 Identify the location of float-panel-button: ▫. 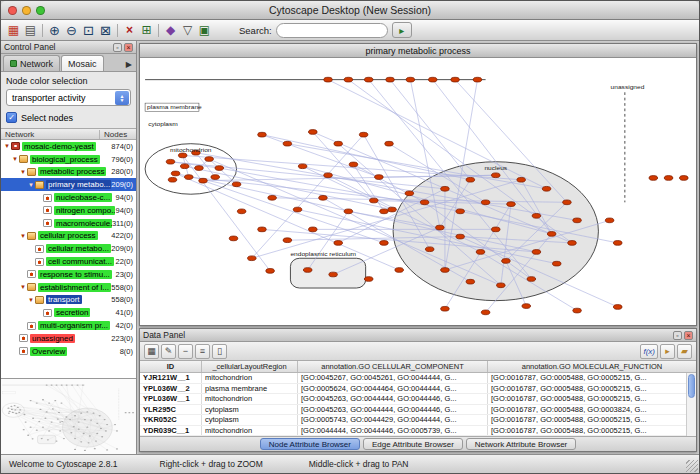
(118, 48).